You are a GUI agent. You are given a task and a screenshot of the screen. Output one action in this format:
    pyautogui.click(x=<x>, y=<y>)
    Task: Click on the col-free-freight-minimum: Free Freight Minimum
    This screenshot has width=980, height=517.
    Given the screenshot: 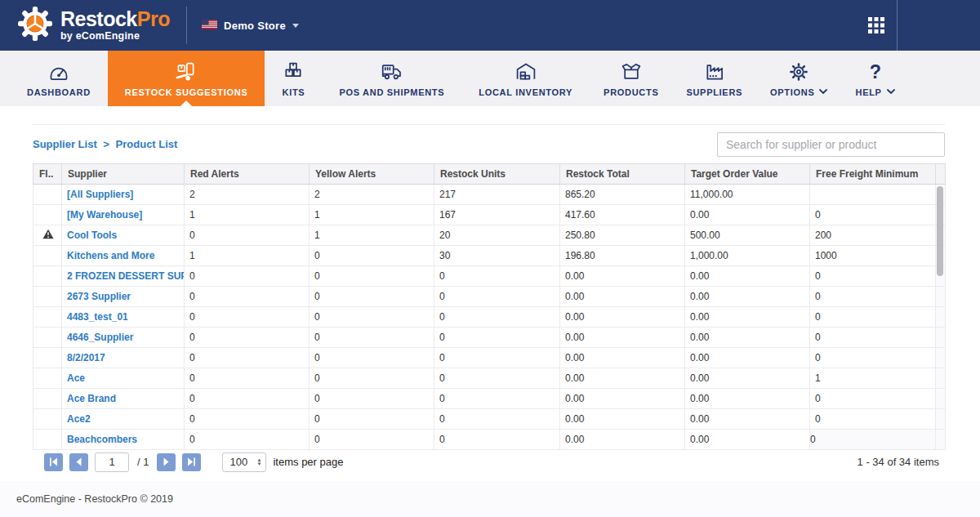 What is the action you would take?
    pyautogui.click(x=873, y=175)
    